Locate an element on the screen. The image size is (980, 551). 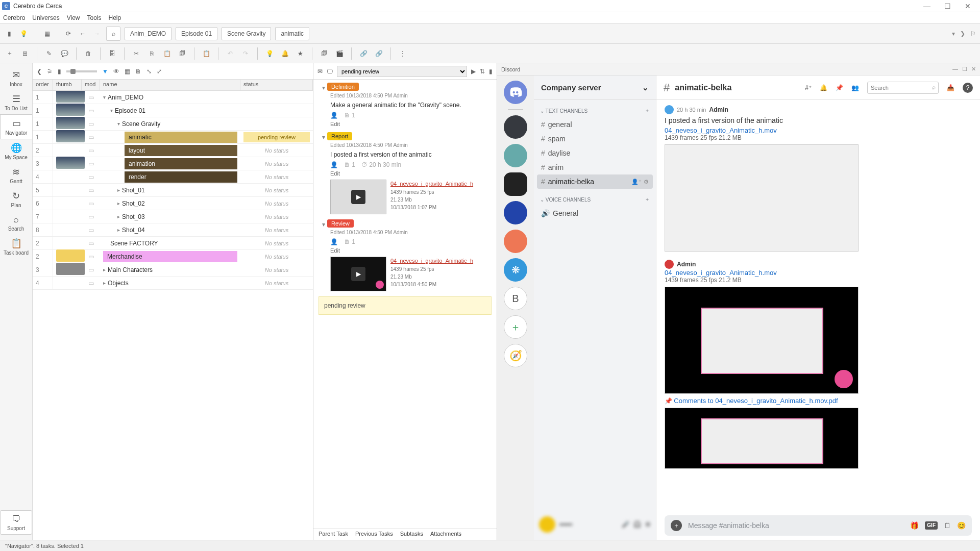
sort-icon: ⇅ is located at coordinates (482, 71).